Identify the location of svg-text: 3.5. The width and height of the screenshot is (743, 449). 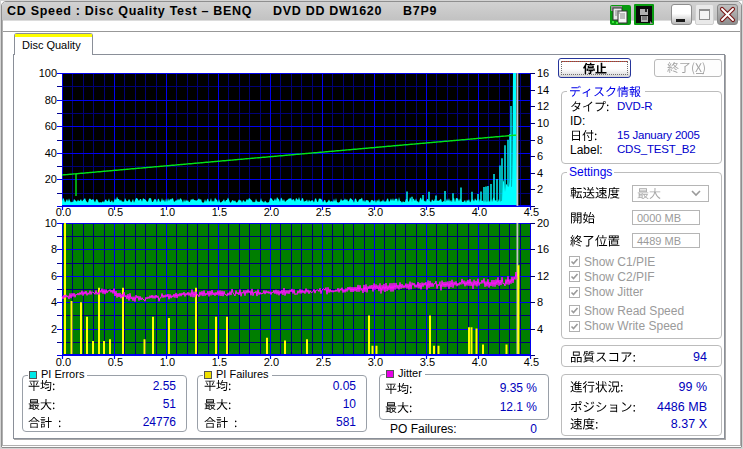
(428, 362).